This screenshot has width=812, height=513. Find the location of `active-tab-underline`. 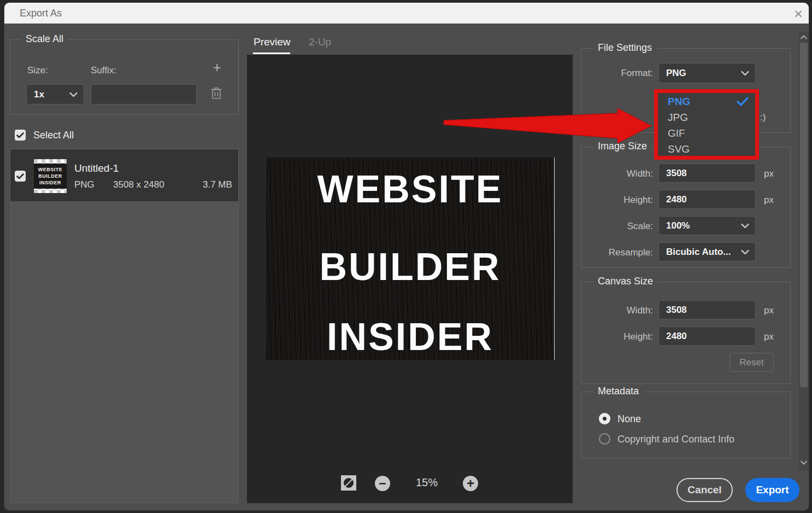

active-tab-underline is located at coordinates (272, 54).